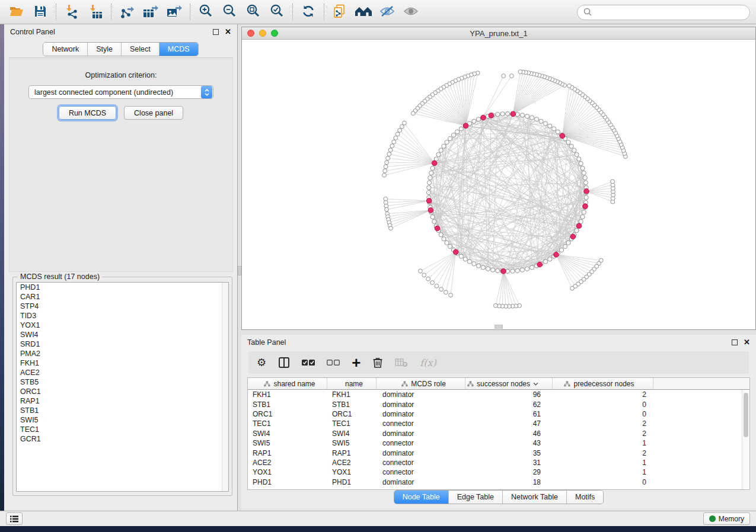 The image size is (756, 532). I want to click on table-cell: FKH1, so click(288, 395).